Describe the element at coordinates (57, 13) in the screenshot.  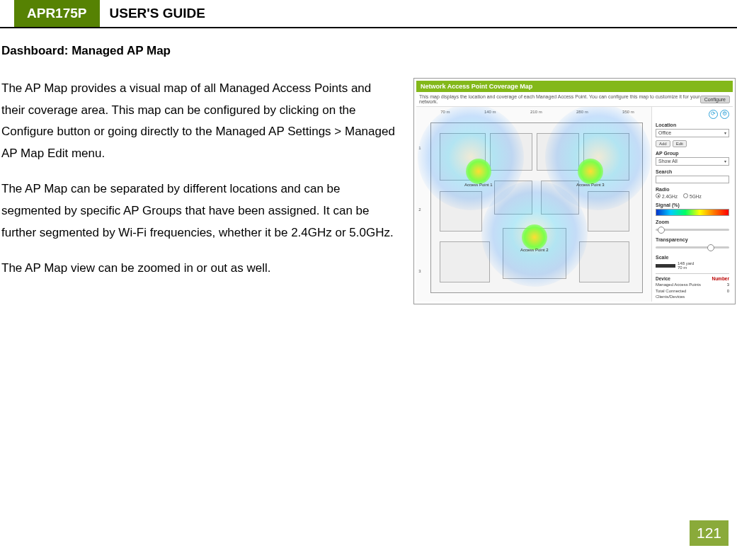
I see `product-badge: APR175P` at that location.